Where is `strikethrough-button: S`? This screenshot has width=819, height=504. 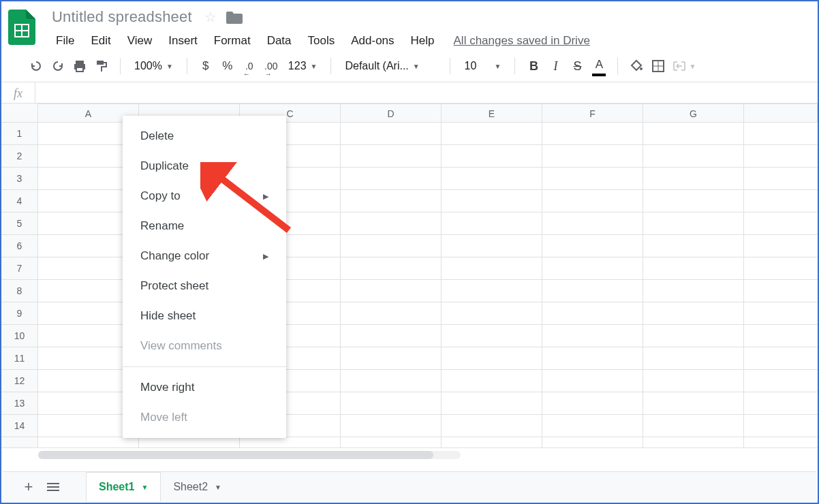 strikethrough-button: S is located at coordinates (577, 66).